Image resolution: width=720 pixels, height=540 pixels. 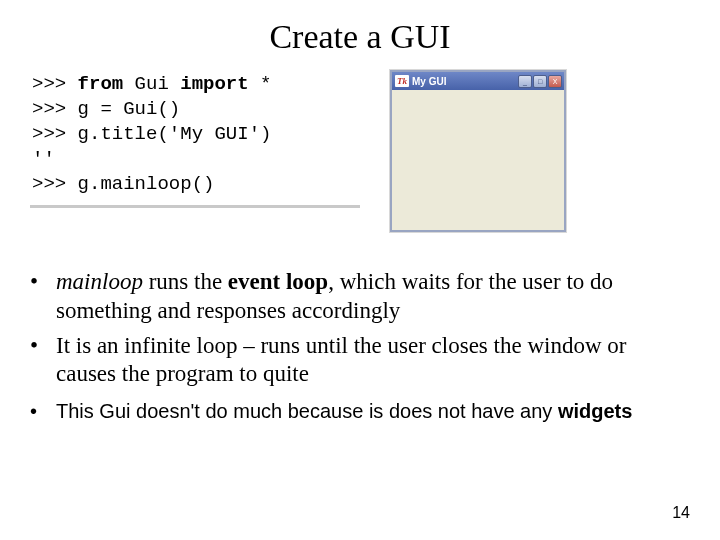 I want to click on bullet-item: • This Gui doesn't do much because is do…, so click(x=356, y=412).